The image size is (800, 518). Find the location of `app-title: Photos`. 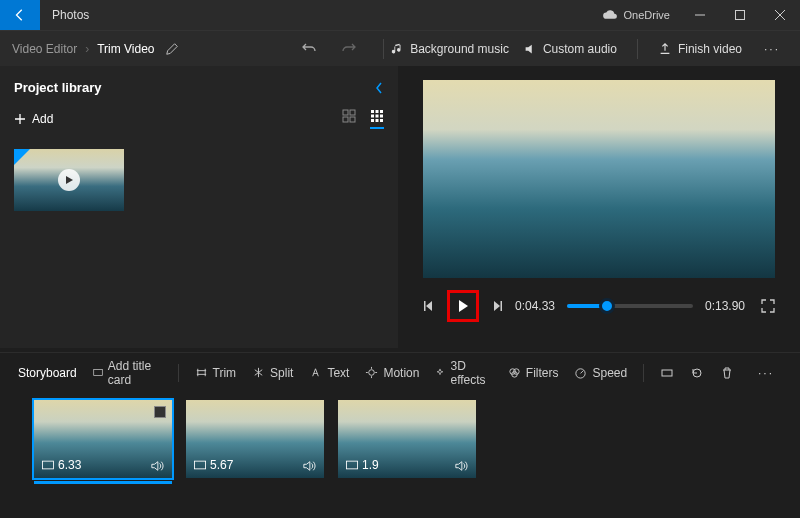

app-title: Photos is located at coordinates (64, 15).